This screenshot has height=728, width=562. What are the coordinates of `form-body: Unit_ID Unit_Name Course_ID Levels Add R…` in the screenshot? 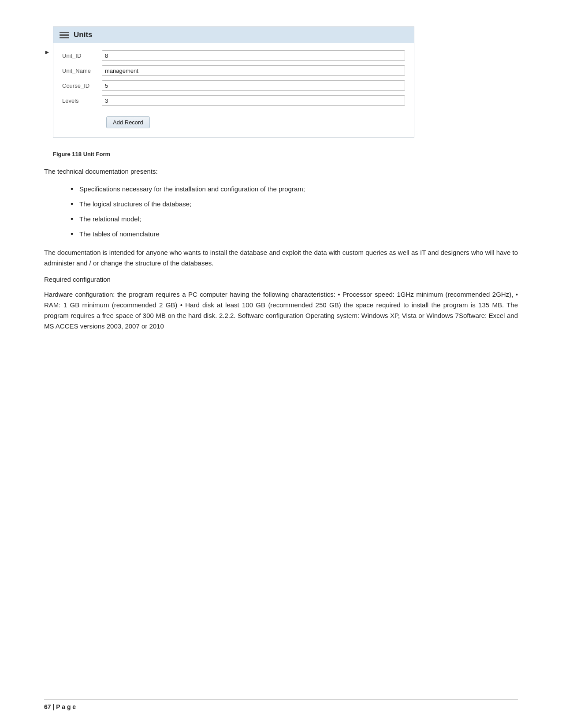 It's located at (234, 90).